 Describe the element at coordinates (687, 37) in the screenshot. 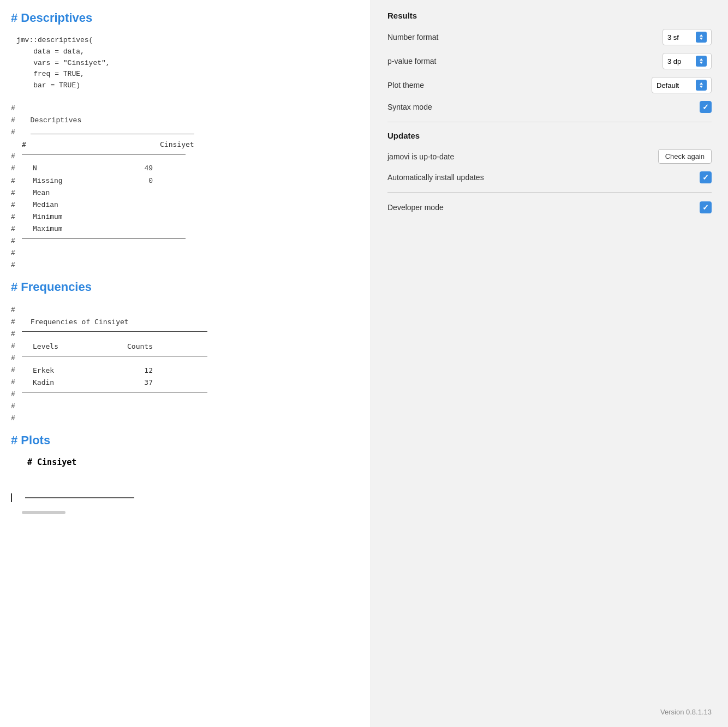

I see `number-format-select: 3 sf` at that location.